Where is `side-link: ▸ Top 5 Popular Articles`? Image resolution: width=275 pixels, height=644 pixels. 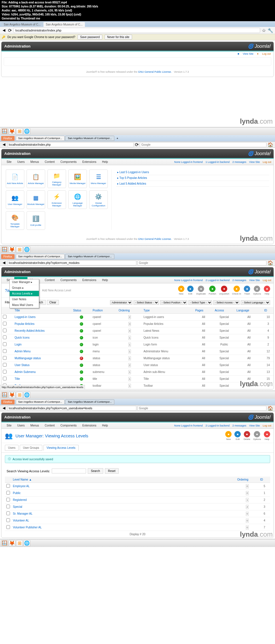 side-link: ▸ Top 5 Popular Articles is located at coordinates (193, 178).